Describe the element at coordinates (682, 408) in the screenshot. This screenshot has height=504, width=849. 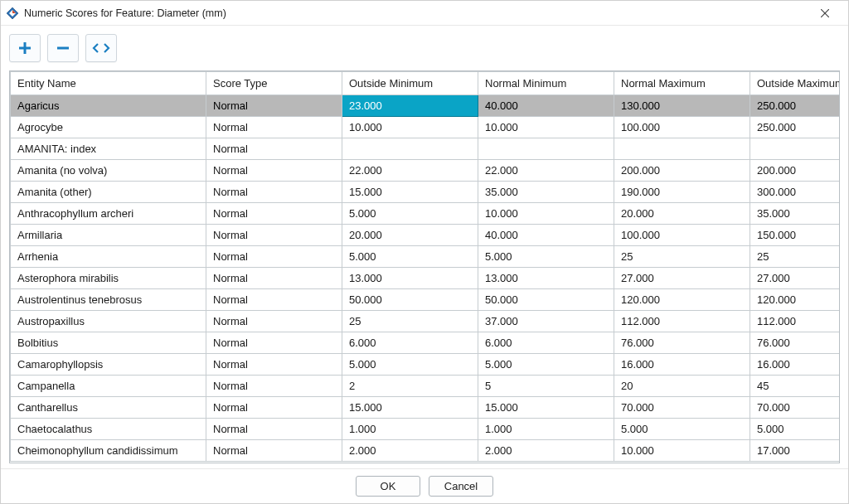
I see `cell-normal-max: 70.000` at that location.